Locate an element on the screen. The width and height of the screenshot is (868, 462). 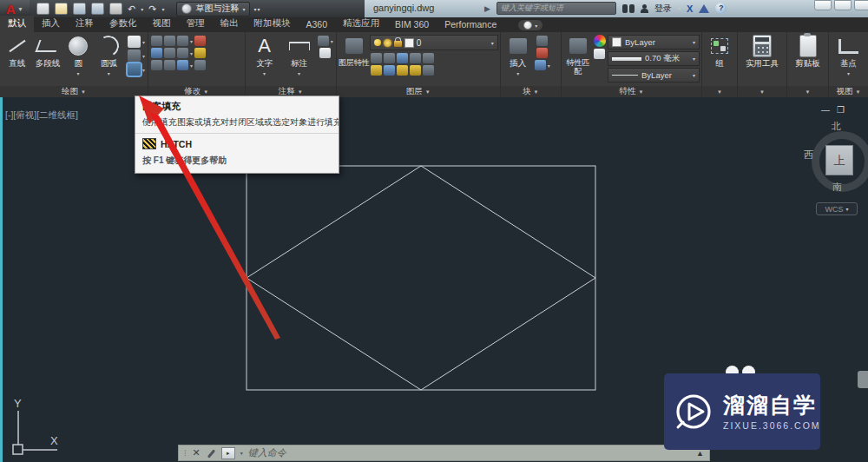
open-file-icon is located at coordinates (61, 9).